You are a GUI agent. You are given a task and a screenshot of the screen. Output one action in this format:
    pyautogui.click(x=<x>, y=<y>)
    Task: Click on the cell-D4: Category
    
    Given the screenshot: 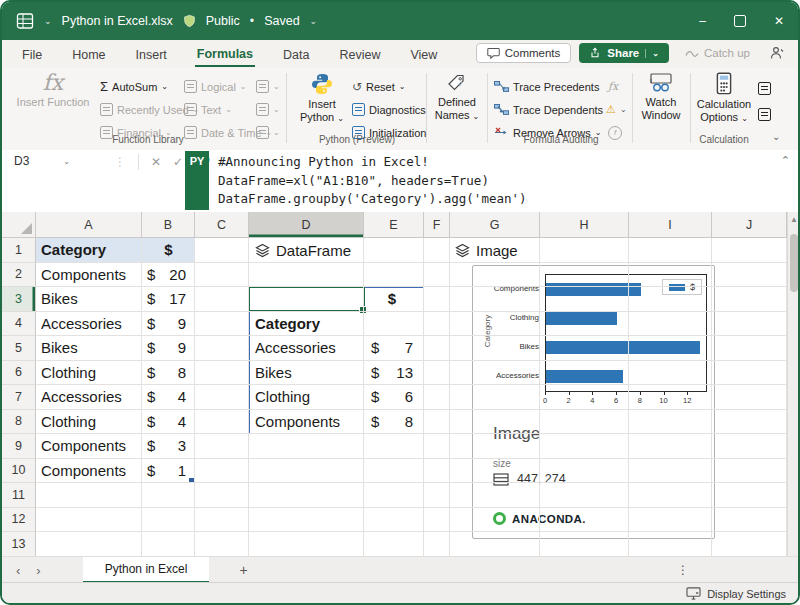 What is the action you would take?
    pyautogui.click(x=308, y=324)
    